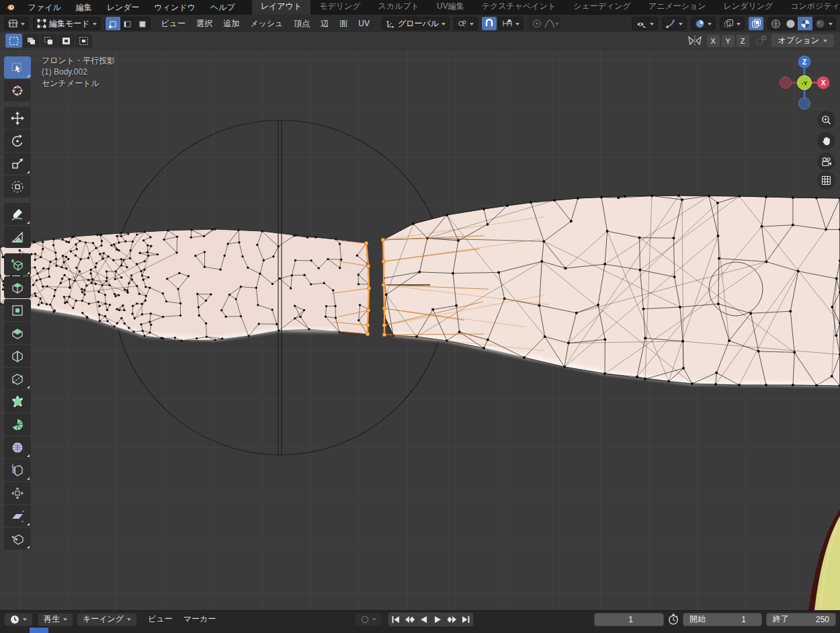 The height and width of the screenshot is (633, 840). I want to click on tool-move, so click(17, 118).